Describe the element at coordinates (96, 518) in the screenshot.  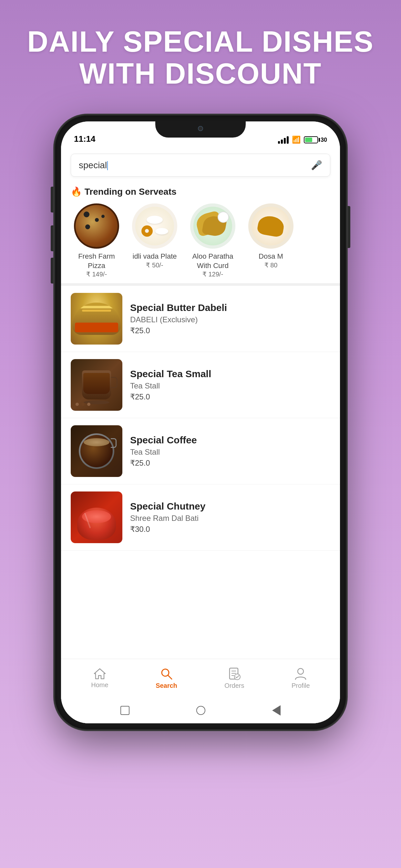
I see `result-image-chutney` at that location.